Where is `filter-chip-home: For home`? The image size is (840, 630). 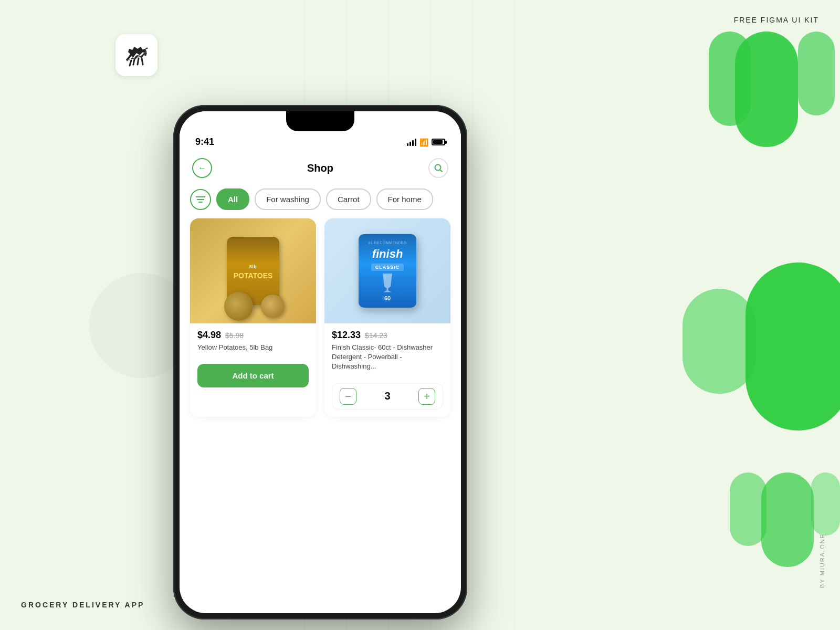 filter-chip-home: For home is located at coordinates (405, 200).